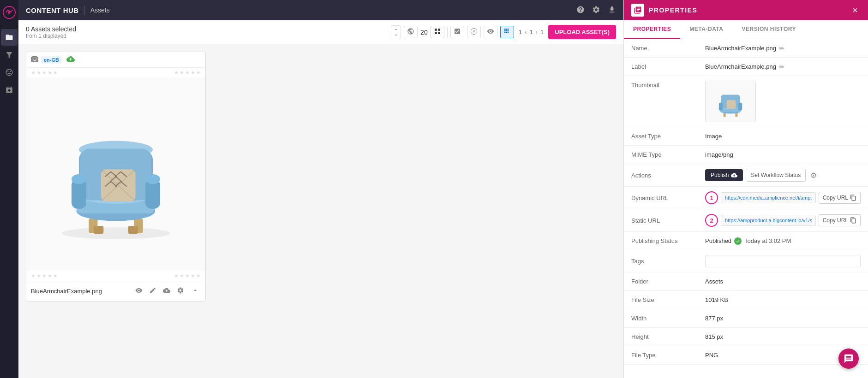  Describe the element at coordinates (783, 261) in the screenshot. I see `tags-input` at that location.